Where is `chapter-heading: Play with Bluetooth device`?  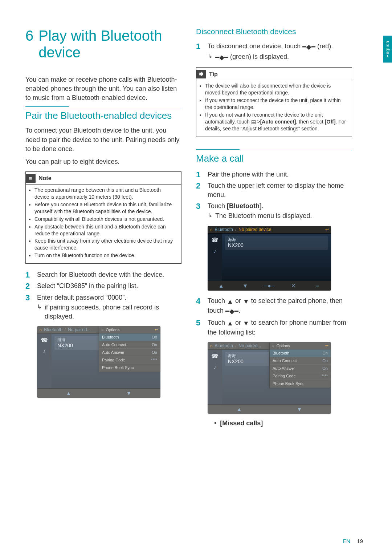
chapter-heading: Play with Bluetooth device is located at coordinates (110, 44).